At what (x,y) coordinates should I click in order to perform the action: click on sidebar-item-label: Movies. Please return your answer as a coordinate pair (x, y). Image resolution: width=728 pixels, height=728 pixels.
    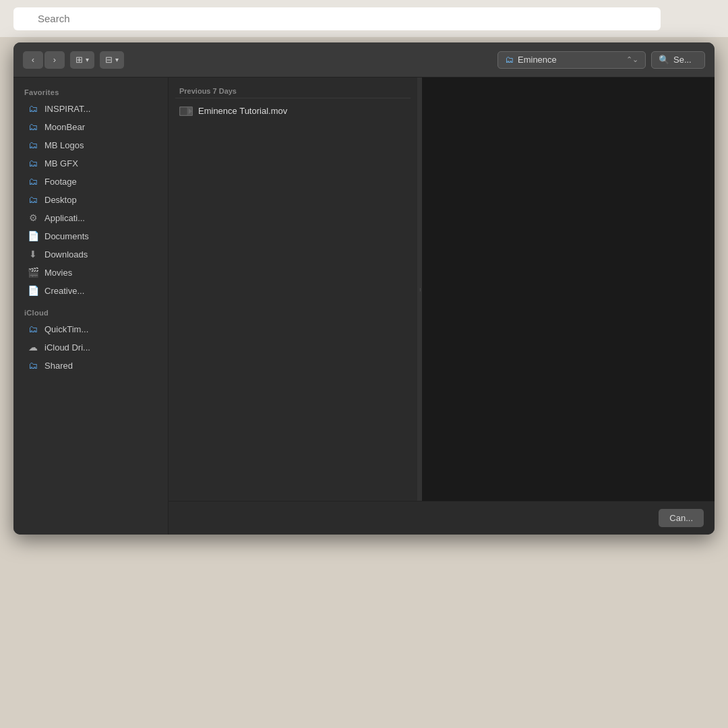
    Looking at the image, I should click on (58, 272).